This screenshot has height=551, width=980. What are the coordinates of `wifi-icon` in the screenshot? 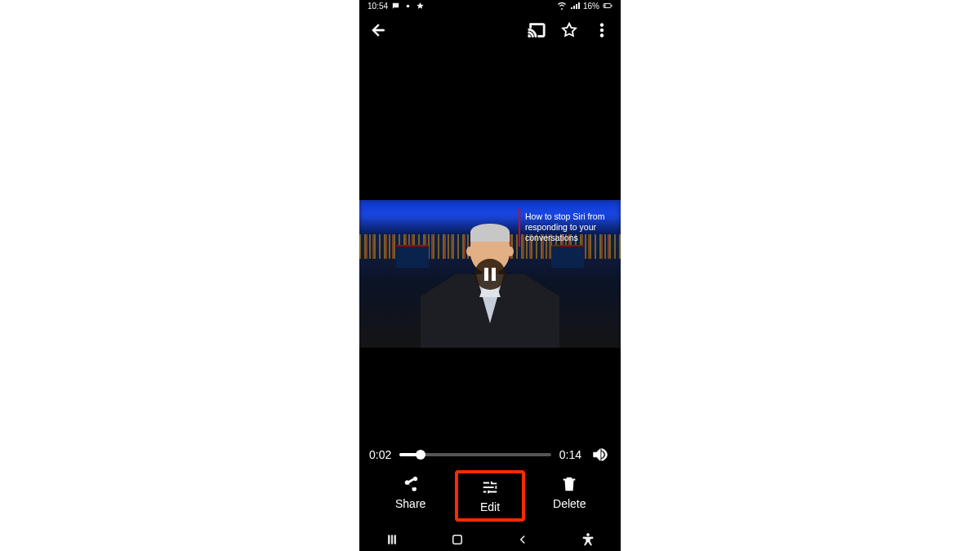 It's located at (562, 6).